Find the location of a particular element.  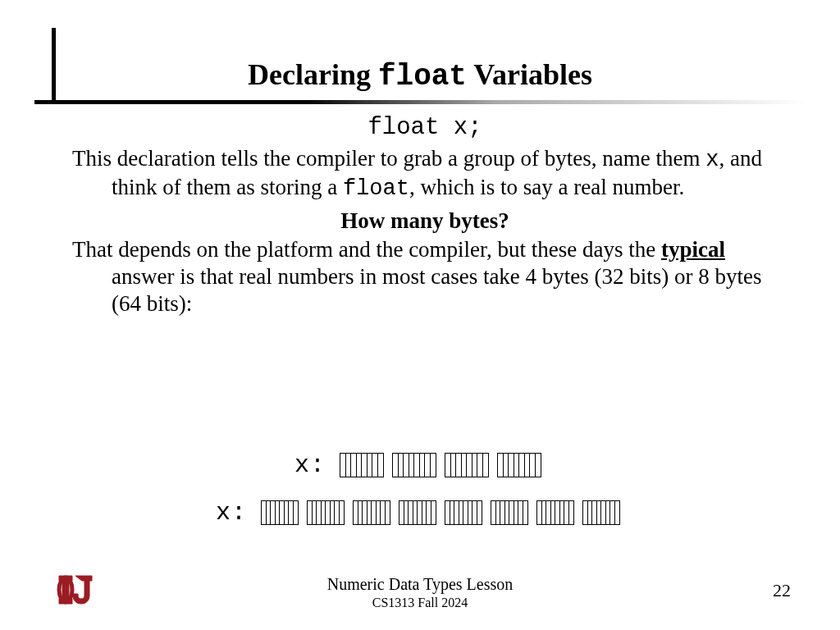

paragraph-2: That depends on the platform and the com… is located at coordinates (425, 277).